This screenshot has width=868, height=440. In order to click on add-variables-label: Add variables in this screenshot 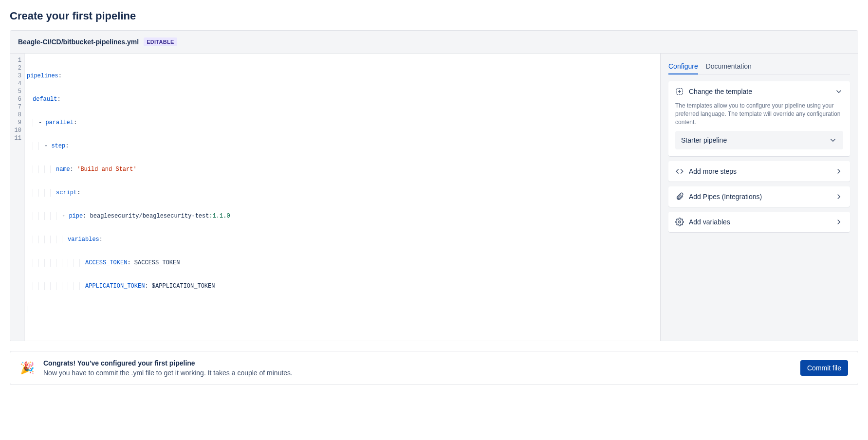, I will do `click(759, 222)`.